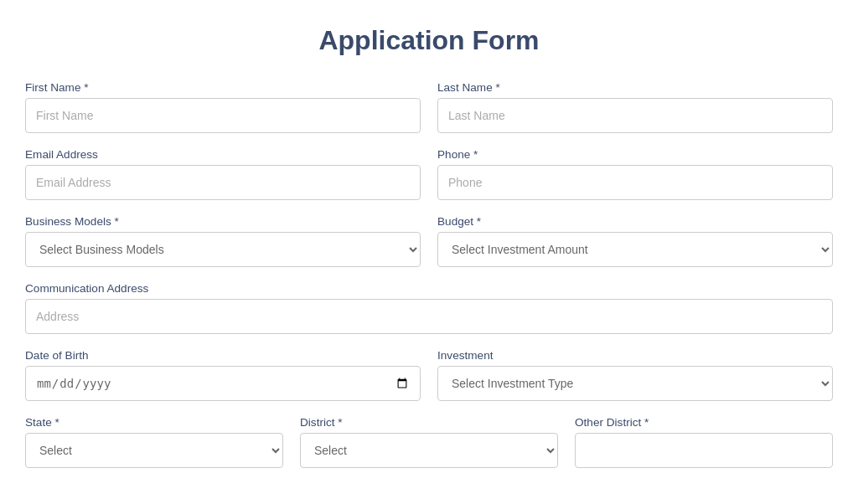 This screenshot has height=504, width=858. What do you see at coordinates (635, 183) in the screenshot?
I see `phone-input` at bounding box center [635, 183].